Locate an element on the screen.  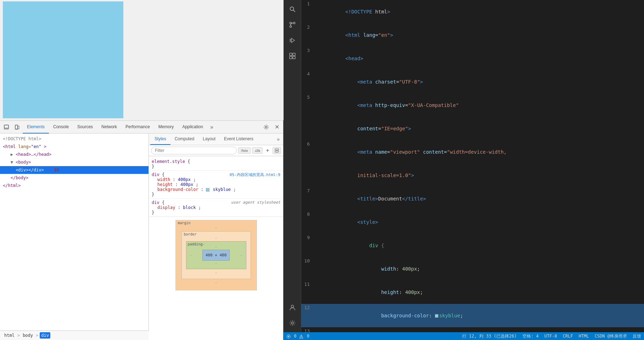
filter-cls-button: .cls is located at coordinates (257, 151).